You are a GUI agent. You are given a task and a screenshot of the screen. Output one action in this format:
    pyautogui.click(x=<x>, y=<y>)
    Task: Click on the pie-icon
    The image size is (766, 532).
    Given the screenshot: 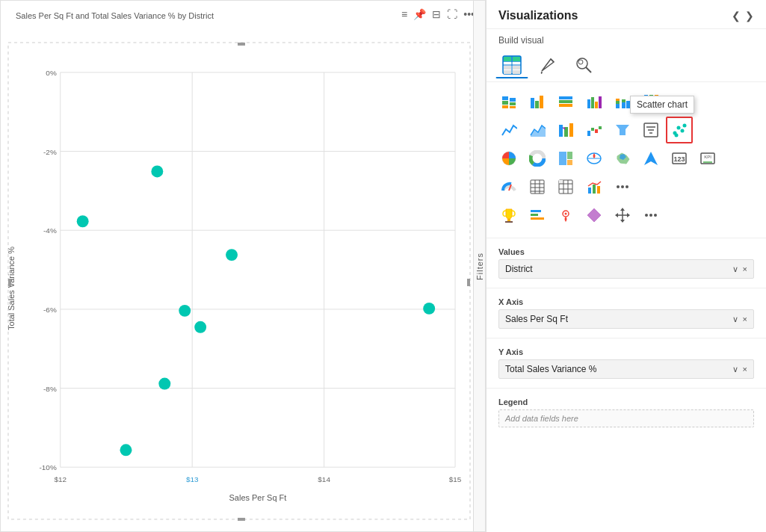 What is the action you would take?
    pyautogui.click(x=509, y=158)
    